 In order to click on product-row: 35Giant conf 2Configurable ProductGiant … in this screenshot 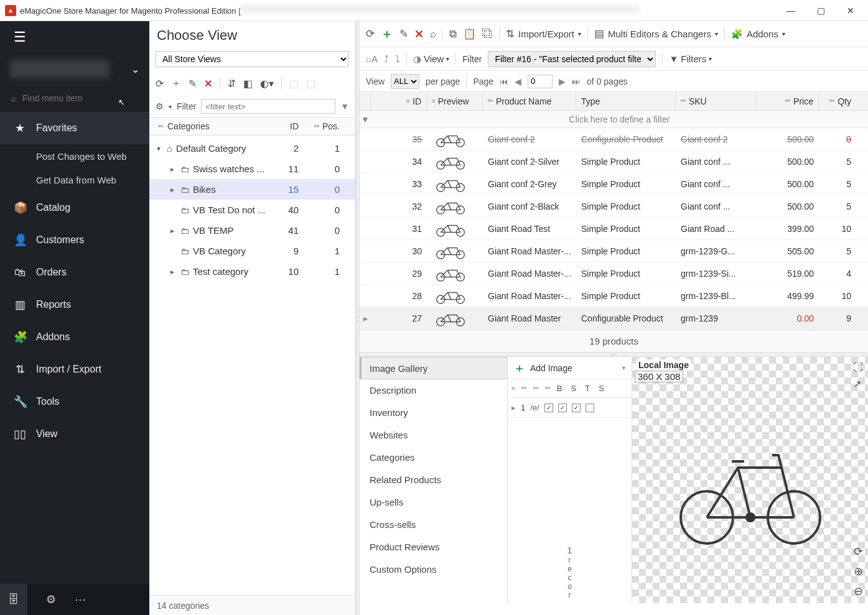, I will do `click(614, 139)`.